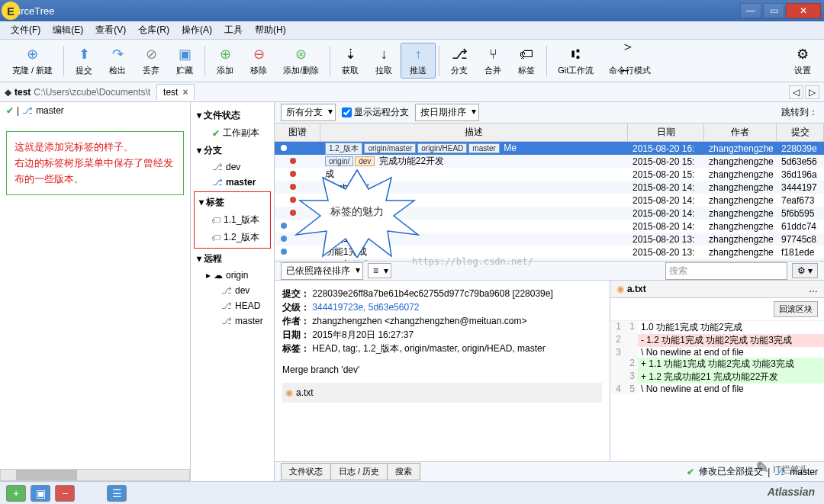 The width and height of the screenshot is (824, 504). I want to click on remote-origin: ▸ ☁ origin, so click(232, 275).